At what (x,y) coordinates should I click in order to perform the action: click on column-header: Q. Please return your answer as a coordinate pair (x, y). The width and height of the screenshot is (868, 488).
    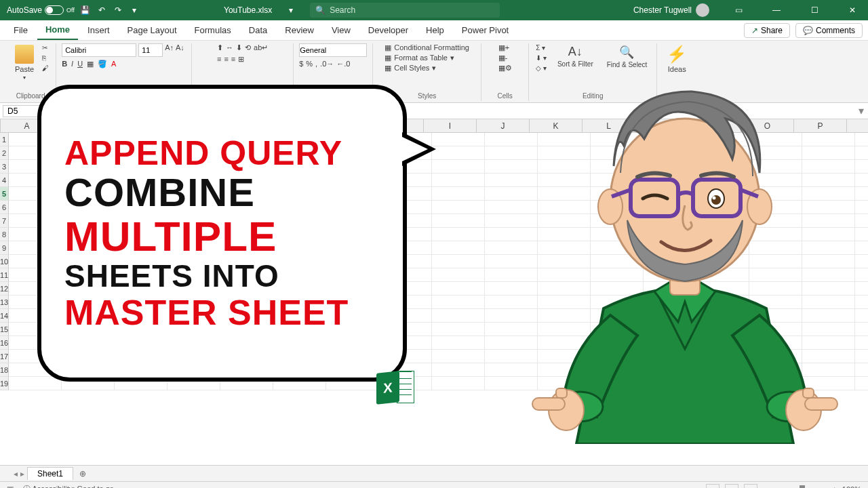
    Looking at the image, I should click on (857, 126).